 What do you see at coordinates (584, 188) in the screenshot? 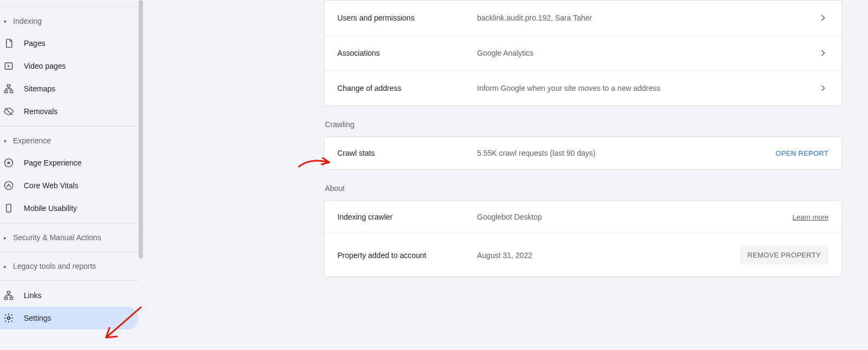
I see `section-title-about: About` at bounding box center [584, 188].